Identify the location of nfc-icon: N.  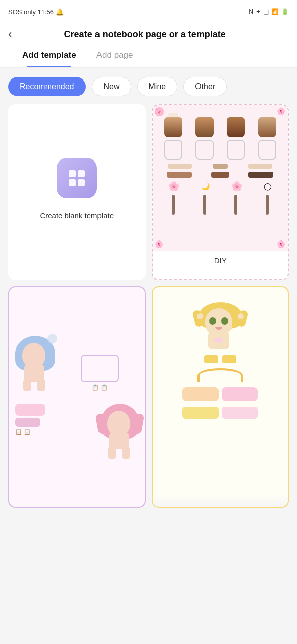
(251, 12).